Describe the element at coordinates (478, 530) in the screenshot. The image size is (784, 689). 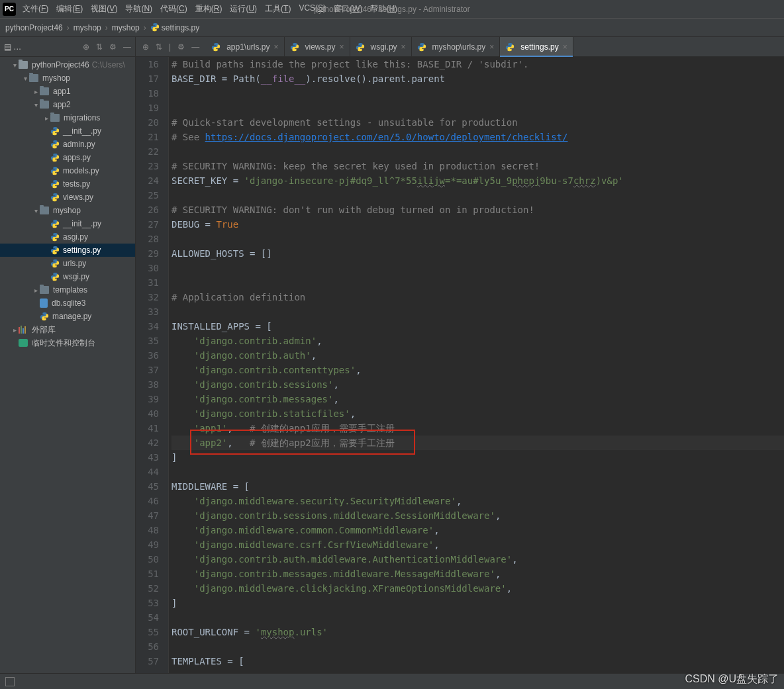
I see `code-line: 'django.middleware.common.CommonMiddlewa…` at that location.